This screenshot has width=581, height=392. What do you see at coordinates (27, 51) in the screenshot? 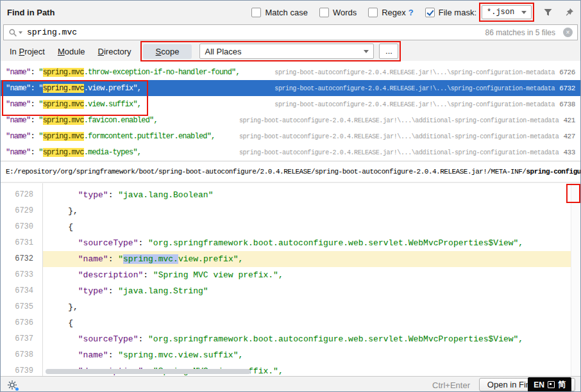
I see `scope-tab-in-project: In Project` at bounding box center [27, 51].